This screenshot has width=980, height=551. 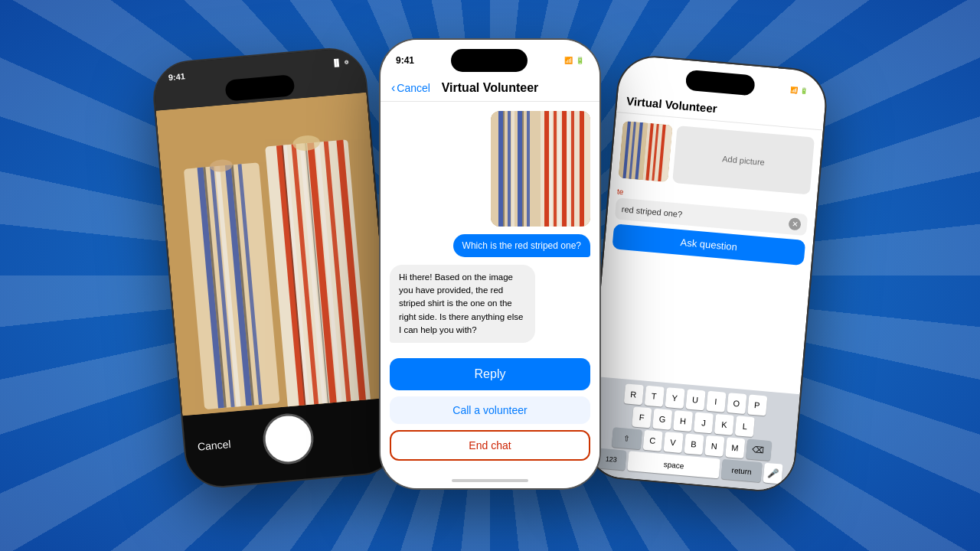 I want to click on key-N: N, so click(x=714, y=446).